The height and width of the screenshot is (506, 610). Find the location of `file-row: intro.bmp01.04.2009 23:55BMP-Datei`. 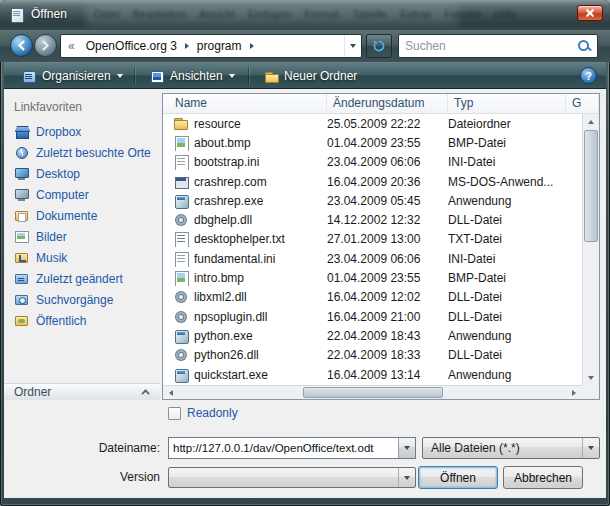

file-row: intro.bmp01.04.2009 23:55BMP-Datei is located at coordinates (372, 278).